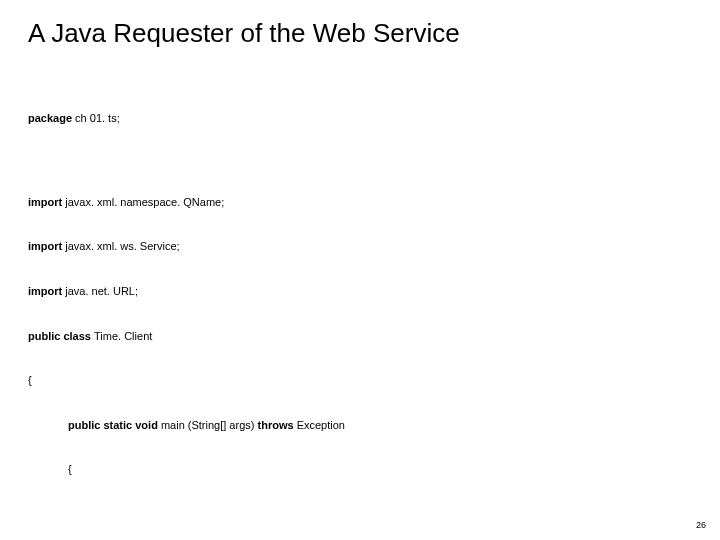 This screenshot has height=540, width=720. Describe the element at coordinates (210, 425) in the screenshot. I see `main-sig: main (String[] args)` at that location.